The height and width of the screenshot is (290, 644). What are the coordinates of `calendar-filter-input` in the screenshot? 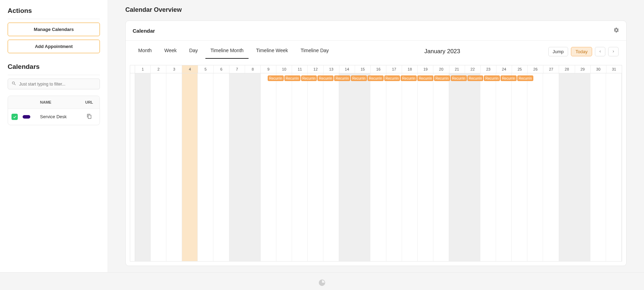 It's located at (58, 84).